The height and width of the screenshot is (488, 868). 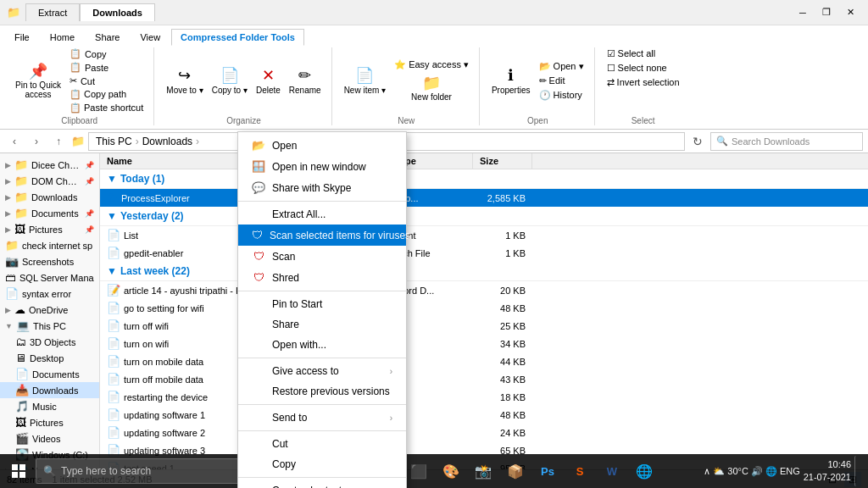 What do you see at coordinates (168, 141) in the screenshot?
I see `downloads-link: Downloads` at bounding box center [168, 141].